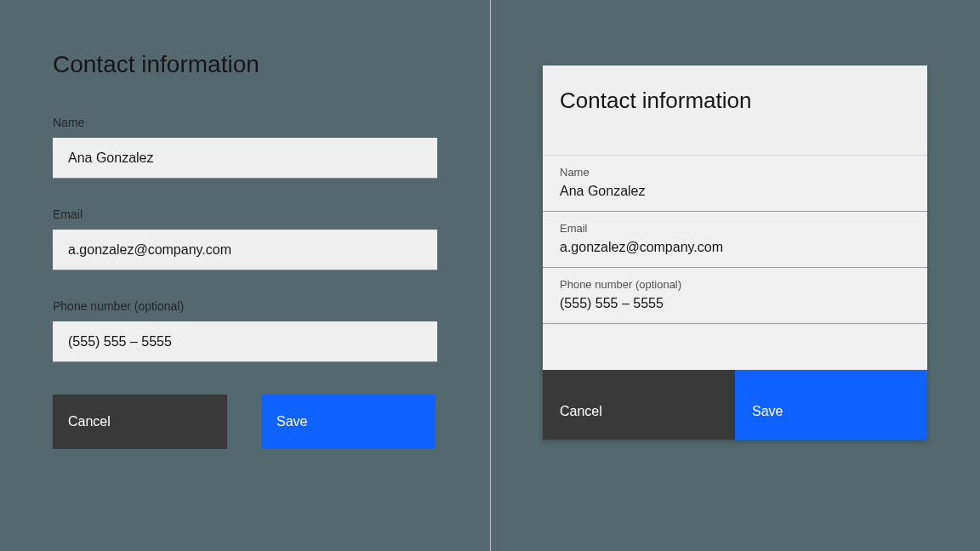 This screenshot has height=551, width=980. Describe the element at coordinates (245, 147) in the screenshot. I see `field-name: Name` at that location.